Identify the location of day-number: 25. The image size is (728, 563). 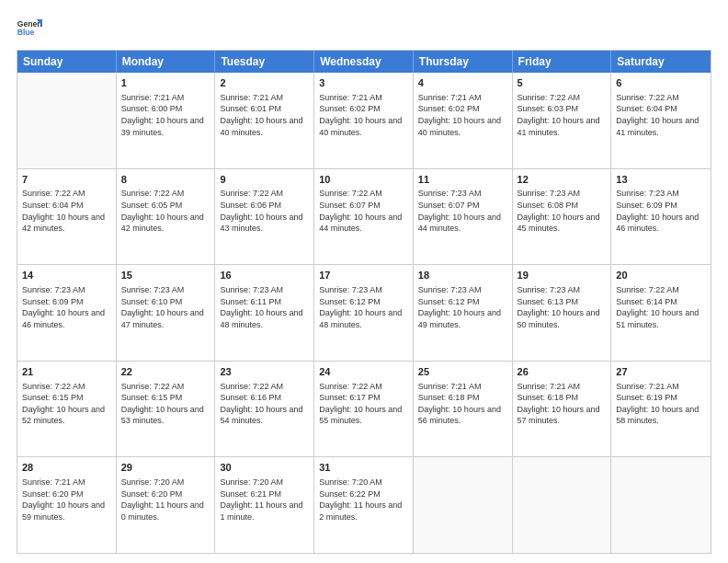
(463, 372).